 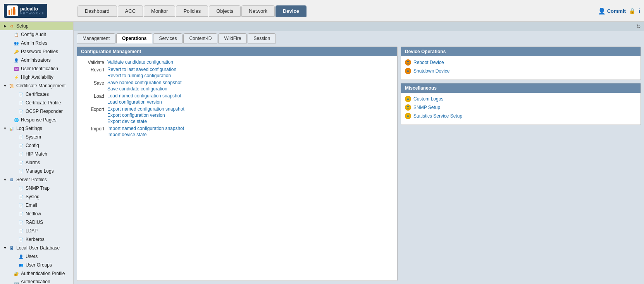 What do you see at coordinates (5, 86) in the screenshot?
I see `tree-toggle-certificate-mgmt: ▼` at bounding box center [5, 86].